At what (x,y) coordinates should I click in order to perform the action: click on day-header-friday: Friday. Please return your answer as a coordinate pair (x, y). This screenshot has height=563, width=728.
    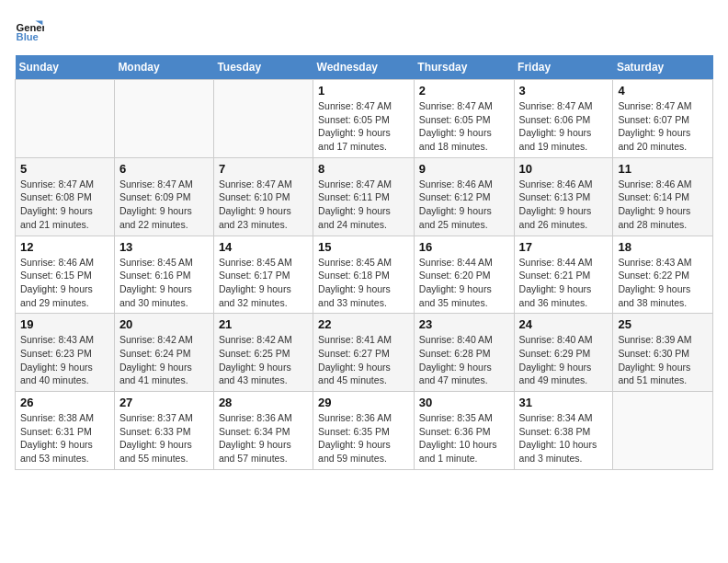
    Looking at the image, I should click on (563, 68).